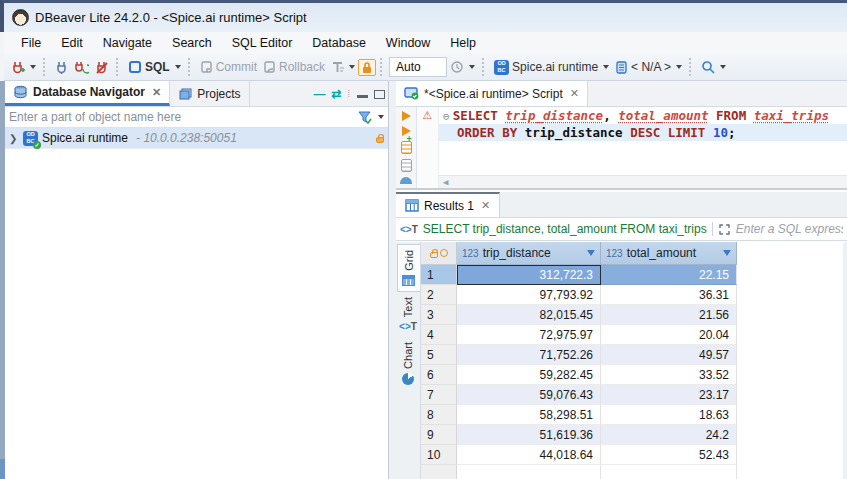 The height and width of the screenshot is (479, 847). What do you see at coordinates (643, 132) in the screenshot?
I see `code-line-2: ORDER BY trip_distance DESC LIMIT 10;` at bounding box center [643, 132].